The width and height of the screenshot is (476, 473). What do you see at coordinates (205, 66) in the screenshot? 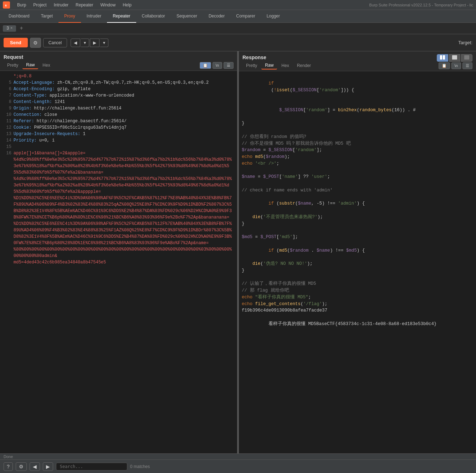
I see `request-icon-copy: 📋` at bounding box center [205, 66].